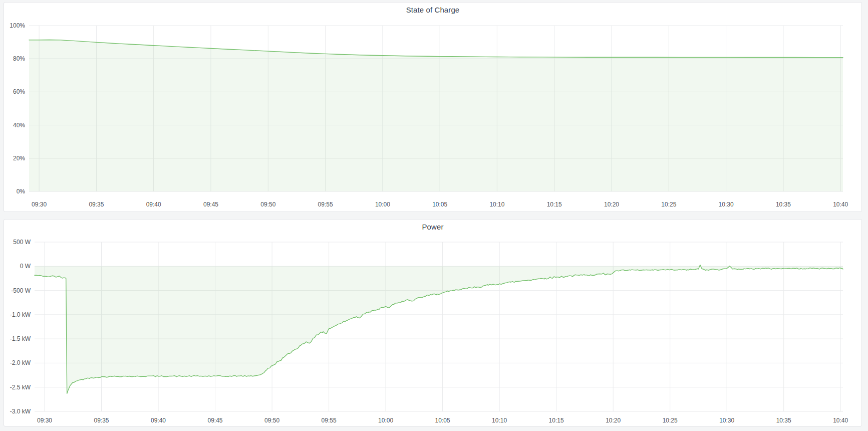 This screenshot has height=431, width=868. What do you see at coordinates (21, 191) in the screenshot?
I see `svg-text: 0%` at bounding box center [21, 191].